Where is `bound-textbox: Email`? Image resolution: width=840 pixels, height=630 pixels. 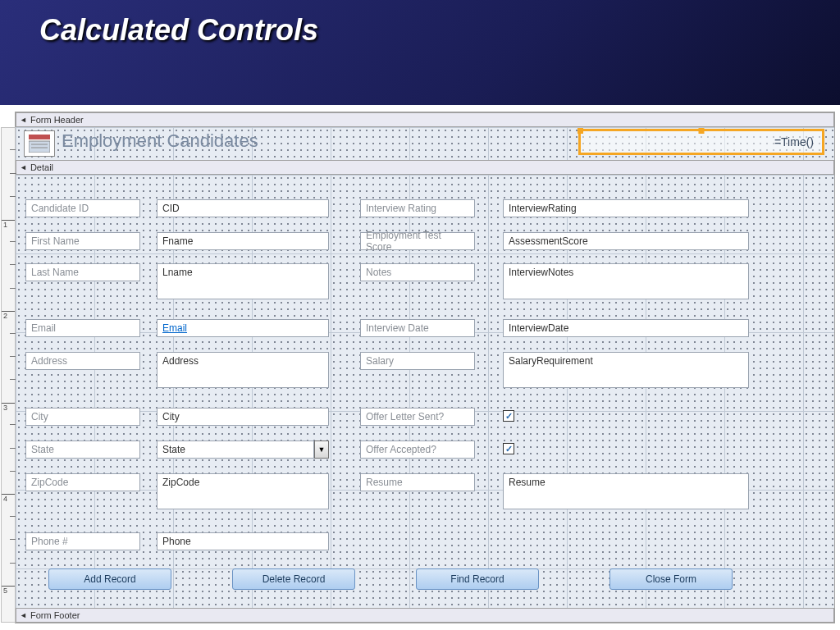 bound-textbox: Email is located at coordinates (243, 328).